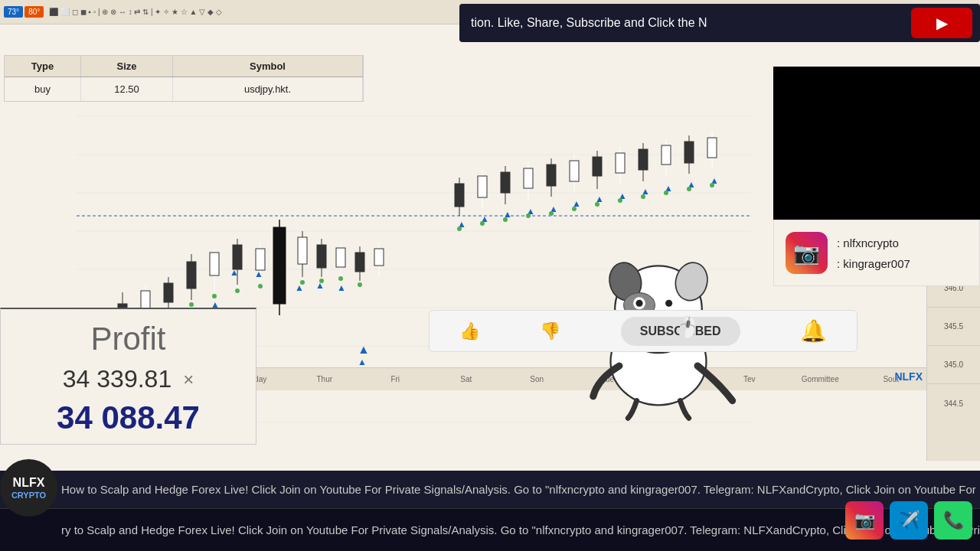  Describe the element at coordinates (909, 520) in the screenshot. I see `social-icons: 📷 ✈️ 📞` at that location.